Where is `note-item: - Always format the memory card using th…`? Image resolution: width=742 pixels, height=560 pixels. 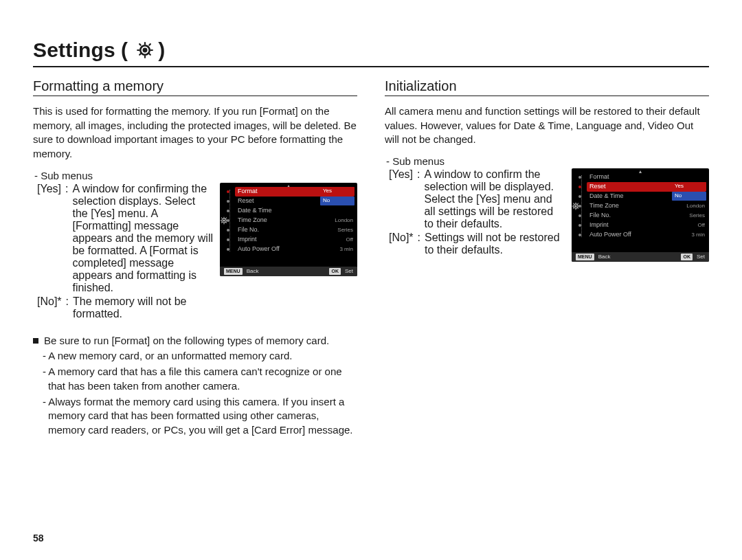
note-item: - Always format the memory card using th… is located at coordinates (200, 416).